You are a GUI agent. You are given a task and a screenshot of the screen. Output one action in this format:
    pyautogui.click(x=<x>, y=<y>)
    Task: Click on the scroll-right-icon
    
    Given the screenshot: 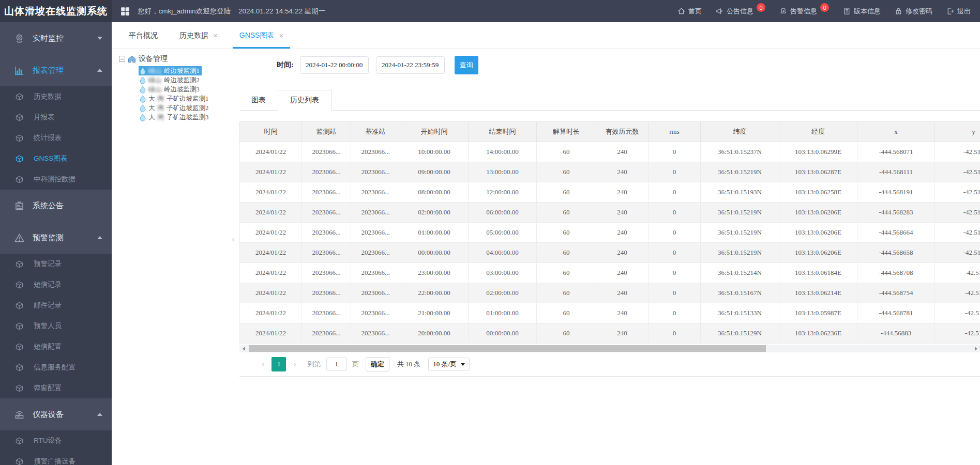 What is the action you would take?
    pyautogui.click(x=976, y=348)
    